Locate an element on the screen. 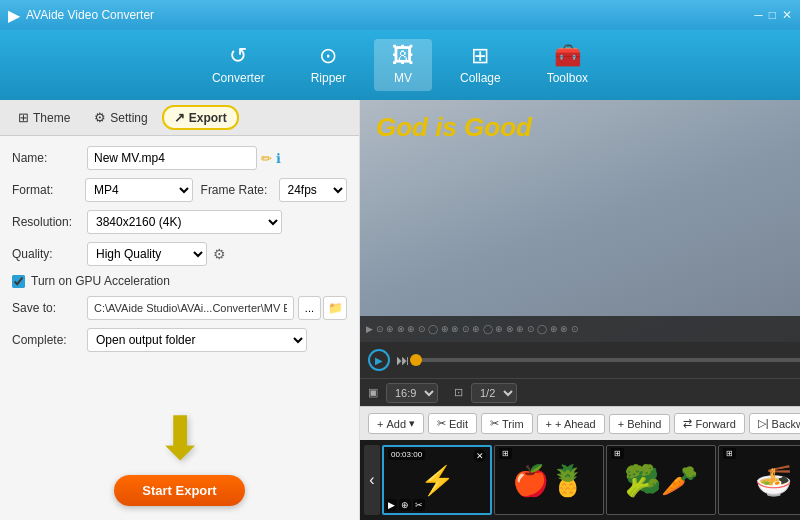  nav-label-mv: MV is located at coordinates (403, 78).